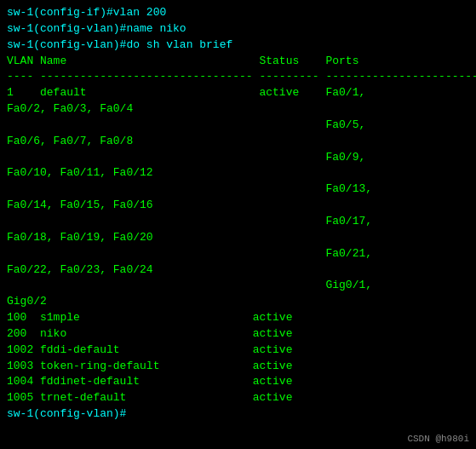 The height and width of the screenshot is (449, 476). I want to click on terminal-line: Gig0/2, so click(238, 302).